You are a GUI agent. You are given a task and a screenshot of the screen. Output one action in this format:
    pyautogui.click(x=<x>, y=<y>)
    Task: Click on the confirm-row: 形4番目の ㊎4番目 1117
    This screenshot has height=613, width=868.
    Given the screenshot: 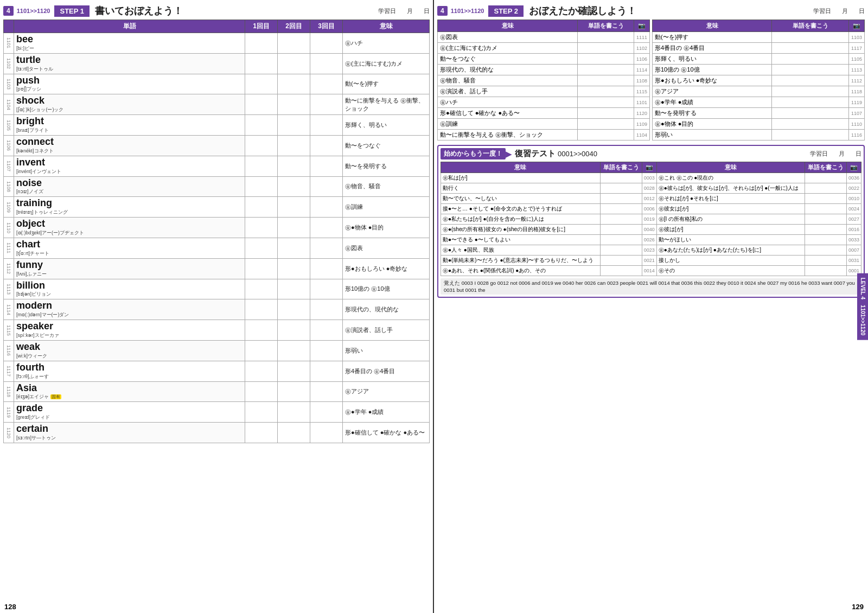 What is the action you would take?
    pyautogui.click(x=758, y=48)
    